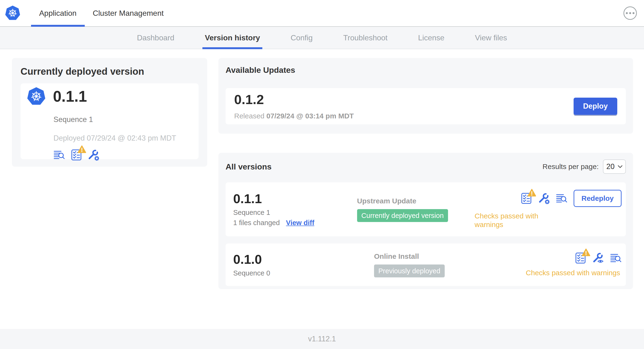  I want to click on subnav-tab-config: Config, so click(302, 38).